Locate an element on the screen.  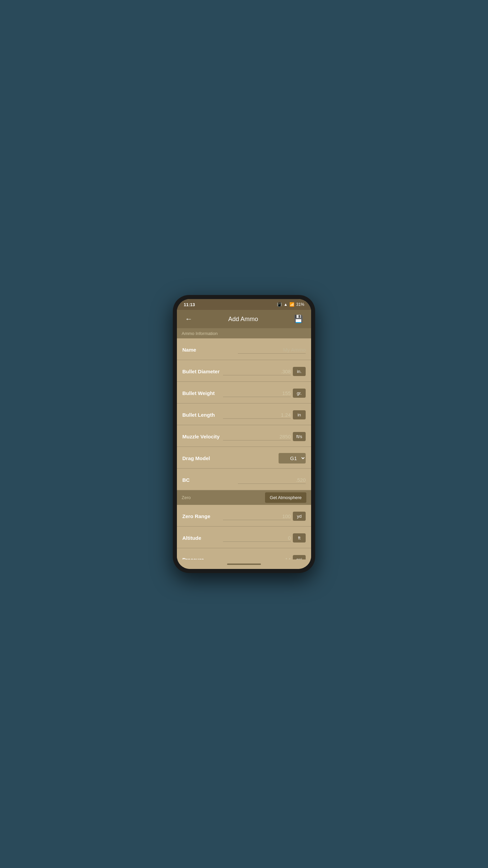
muzzle-velocity-input is located at coordinates (257, 437).